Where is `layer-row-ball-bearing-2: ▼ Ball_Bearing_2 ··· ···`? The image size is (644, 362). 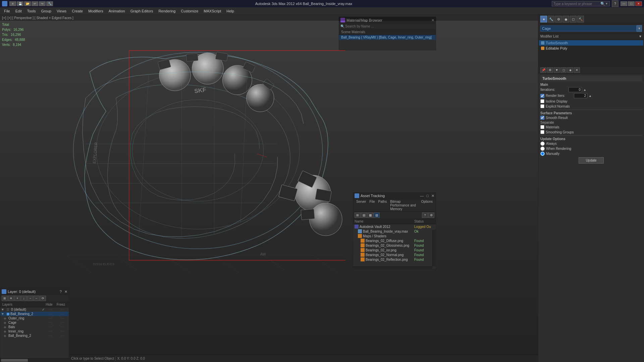 layer-row-ball-bearing-2: ▼ Ball_Bearing_2 ··· ··· is located at coordinates (35, 314).